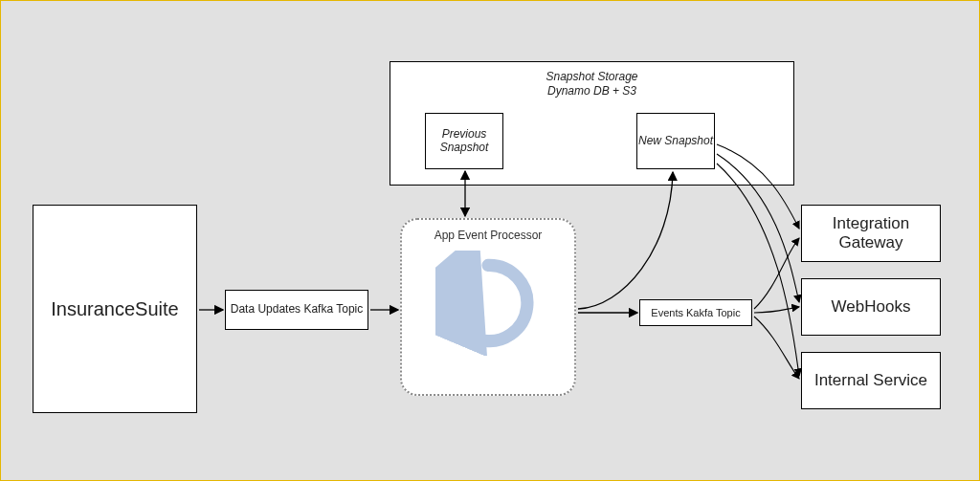 The height and width of the screenshot is (481, 980). Describe the element at coordinates (464, 142) in the screenshot. I see `node-previous-snapshot: Previous Snapshot` at that location.